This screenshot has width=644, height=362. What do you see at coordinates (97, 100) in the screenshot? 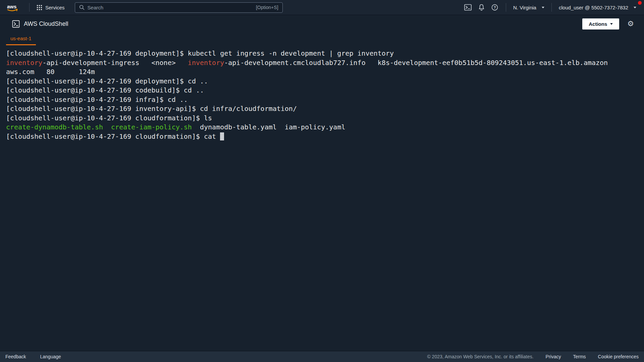
I see `terminal-segment: [cloudshell-user@ip-10-4-27-169 infra]$ …` at bounding box center [97, 100].